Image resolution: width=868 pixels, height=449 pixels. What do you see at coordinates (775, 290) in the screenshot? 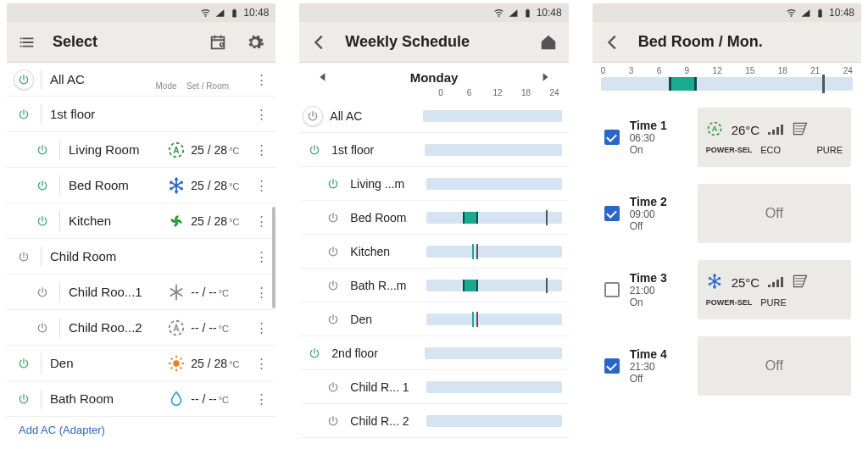
I see `settings-panel: 25°C POWER-SEL PURE` at bounding box center [775, 290].